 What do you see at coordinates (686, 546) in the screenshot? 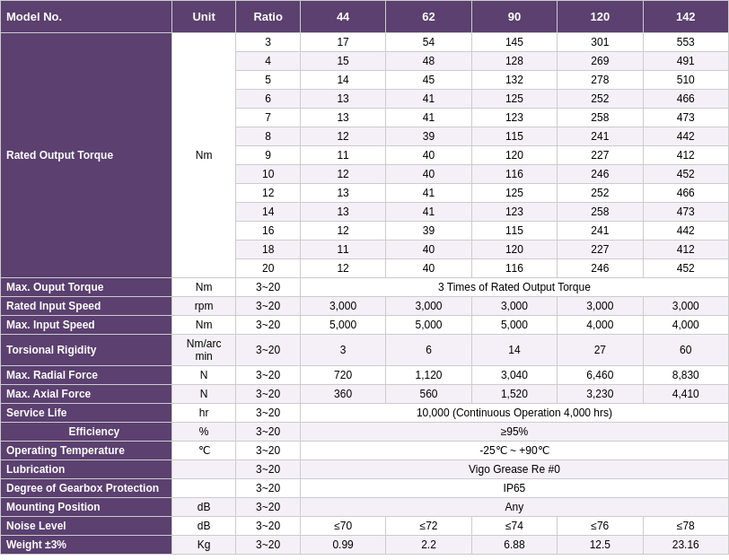
I see `value-cell: 23.16` at bounding box center [686, 546].